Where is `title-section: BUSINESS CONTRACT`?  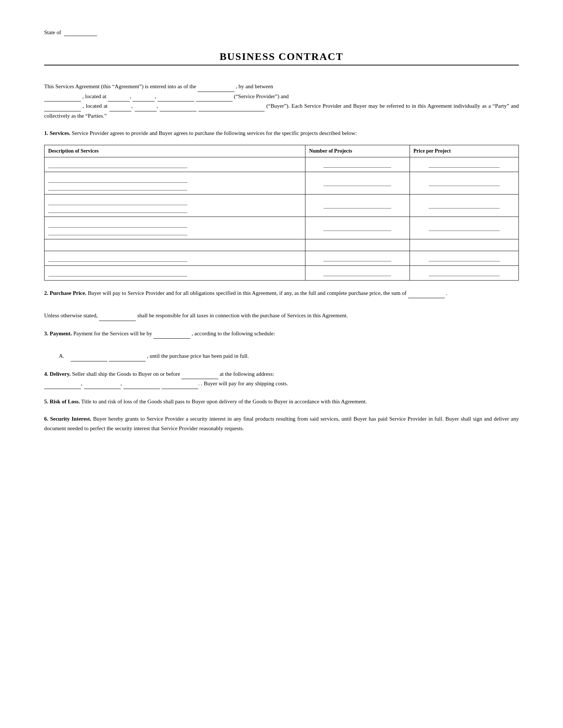 title-section: BUSINESS CONTRACT is located at coordinates (282, 57).